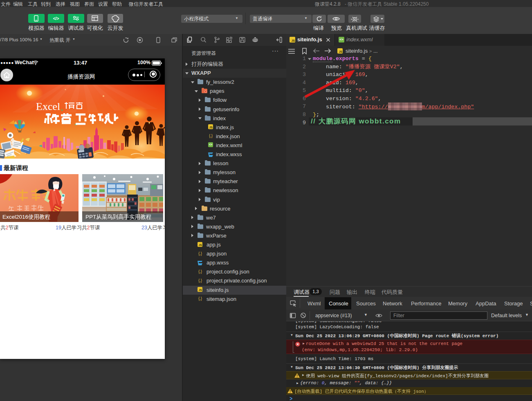 This screenshot has width=532, height=401. Describe the element at coordinates (119, 217) in the screenshot. I see `svg-text: PPT从菜鸟到高手实用教程` at that location.